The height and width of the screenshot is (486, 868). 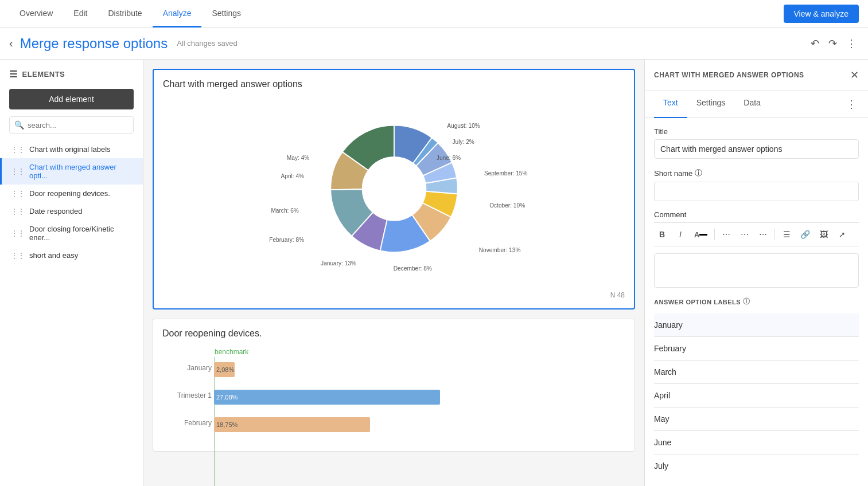 I want to click on benchmark-label: benchmark, so click(x=232, y=352).